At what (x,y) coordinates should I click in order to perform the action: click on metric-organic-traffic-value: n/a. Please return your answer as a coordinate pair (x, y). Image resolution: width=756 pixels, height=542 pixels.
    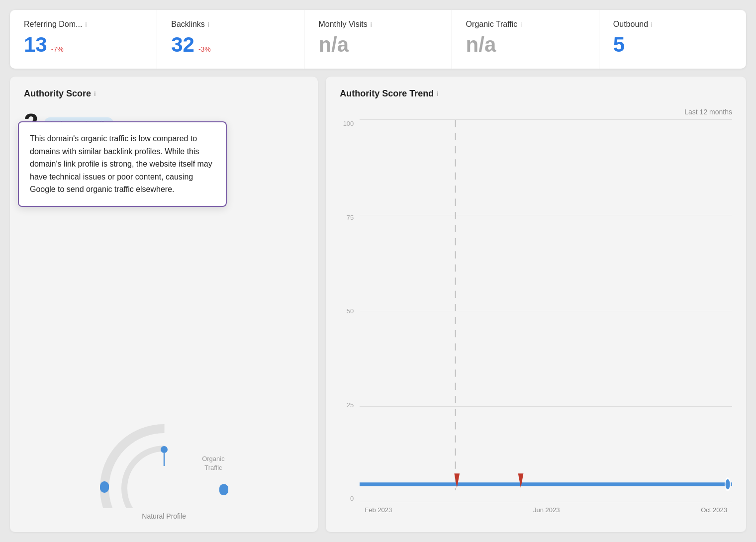
    Looking at the image, I should click on (525, 45).